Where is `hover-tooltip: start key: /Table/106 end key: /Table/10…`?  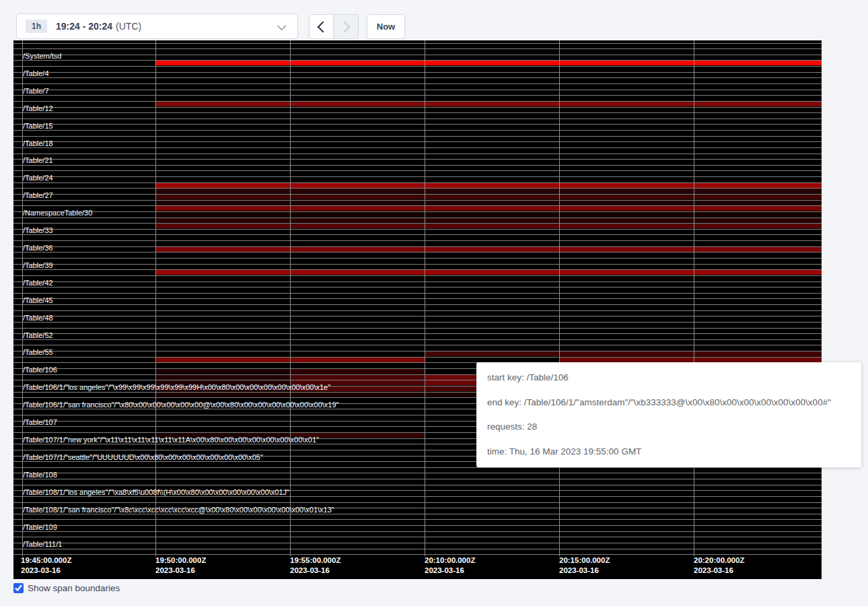
hover-tooltip: start key: /Table/106 end key: /Table/10… is located at coordinates (669, 415).